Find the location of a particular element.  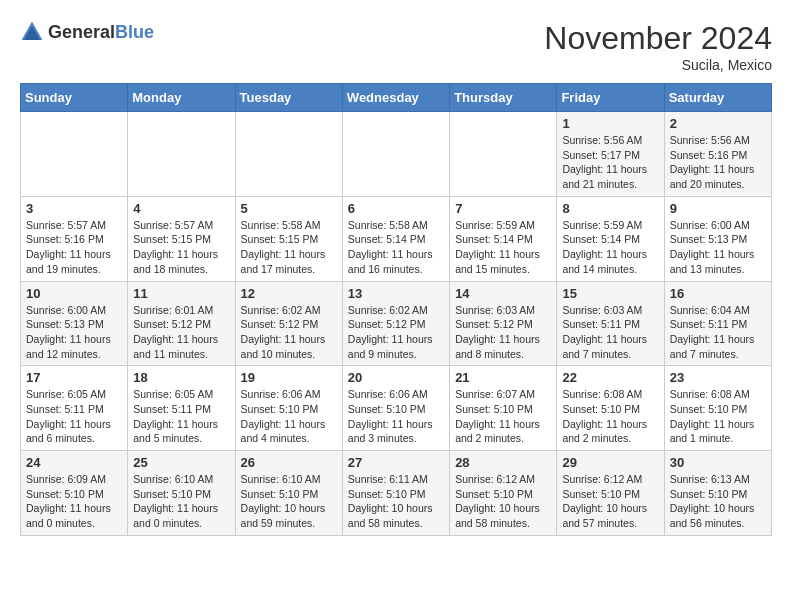

calendar-cell: 10Sunrise: 6:00 AMSunset: 5:13 PMDayligh… is located at coordinates (74, 324).